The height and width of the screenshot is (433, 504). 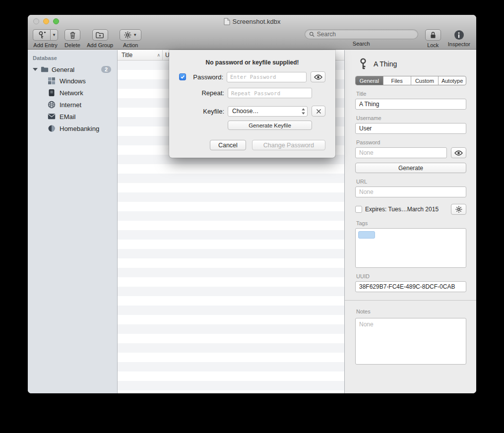 I want to click on url-label: URL, so click(x=411, y=182).